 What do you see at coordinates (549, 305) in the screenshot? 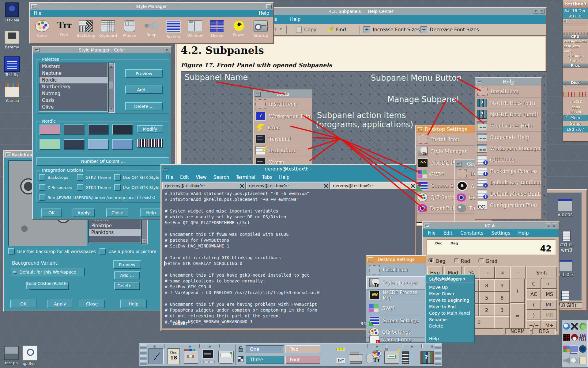
I see `key-mc: MC` at bounding box center [549, 305].